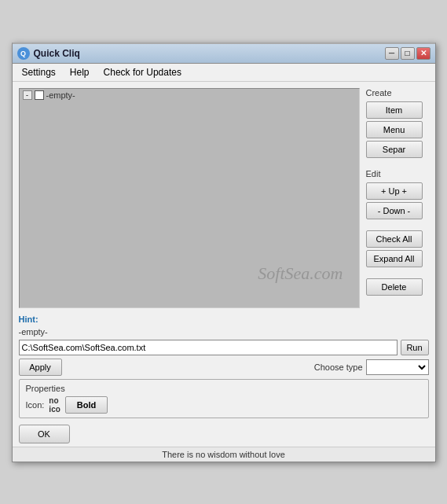  I want to click on status-bar: There is no wisdom without love, so click(224, 454).